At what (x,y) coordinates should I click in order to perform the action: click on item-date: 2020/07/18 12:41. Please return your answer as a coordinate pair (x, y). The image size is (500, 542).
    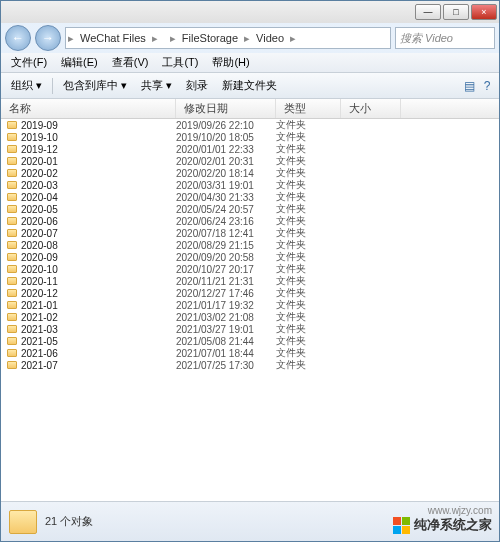
    Looking at the image, I should click on (226, 234).